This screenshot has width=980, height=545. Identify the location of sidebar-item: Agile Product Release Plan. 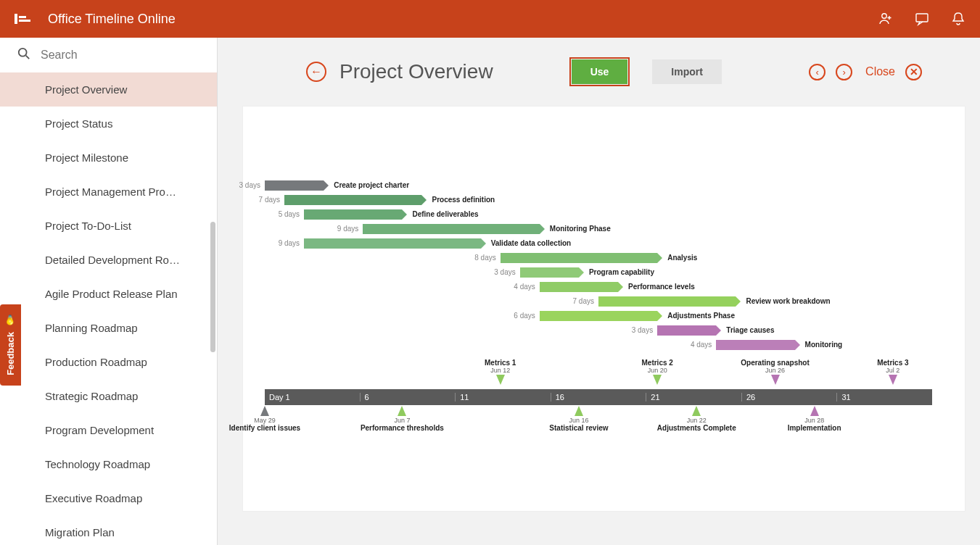
(109, 294).